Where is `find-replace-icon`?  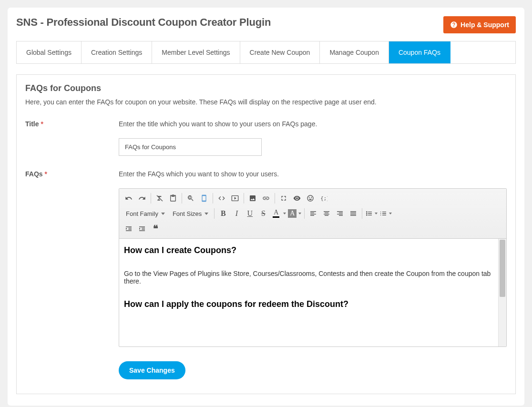
find-replace-icon is located at coordinates (191, 198).